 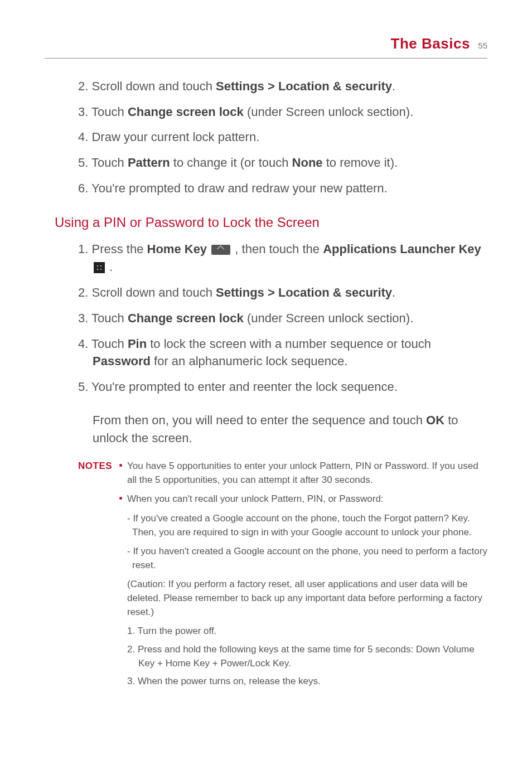 I want to click on step-item: 5. You're prompted to enter and reenter …, so click(x=283, y=387).